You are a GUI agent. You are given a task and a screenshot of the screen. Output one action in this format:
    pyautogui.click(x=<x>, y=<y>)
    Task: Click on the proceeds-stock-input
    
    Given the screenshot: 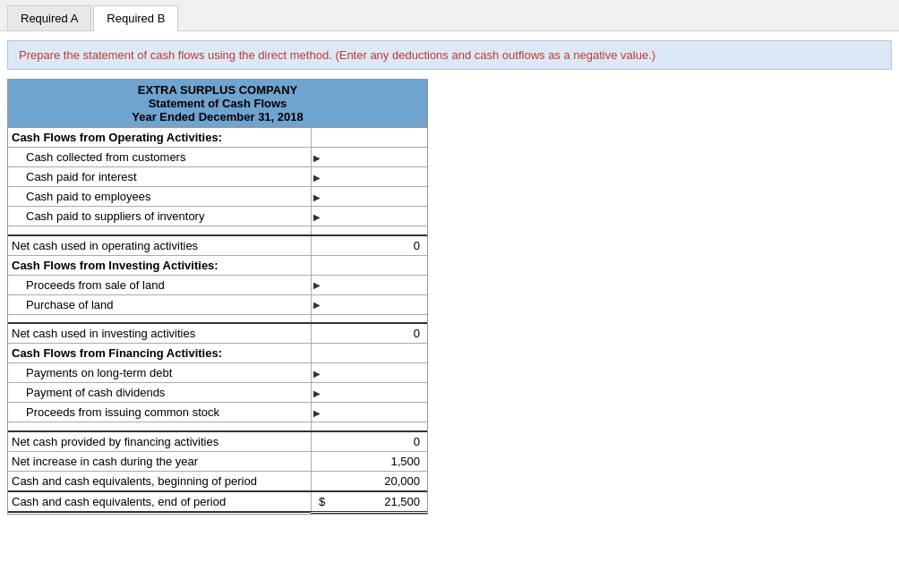 What is the action you would take?
    pyautogui.click(x=367, y=412)
    